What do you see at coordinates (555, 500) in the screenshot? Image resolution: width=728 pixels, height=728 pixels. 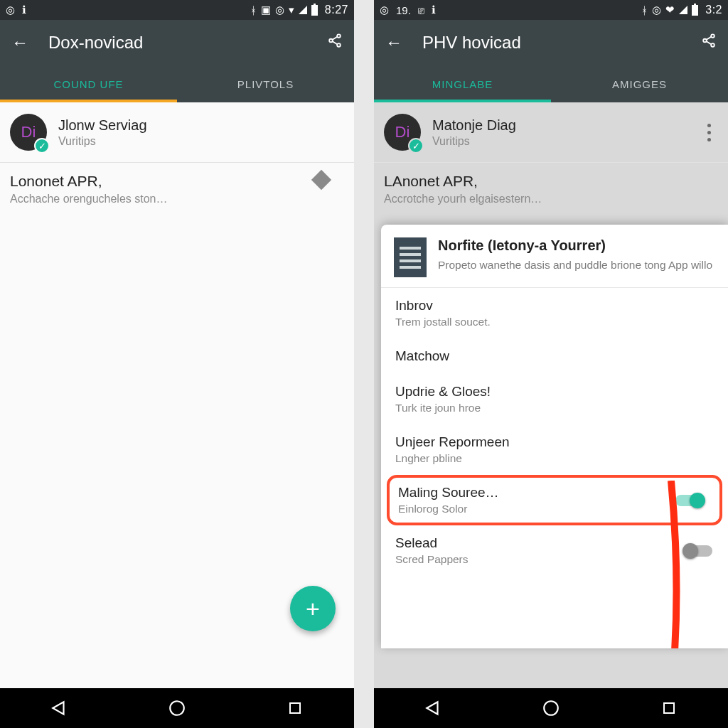 I see `option-item-highlighted: Maling Souree… Einlorog Solor` at bounding box center [555, 500].